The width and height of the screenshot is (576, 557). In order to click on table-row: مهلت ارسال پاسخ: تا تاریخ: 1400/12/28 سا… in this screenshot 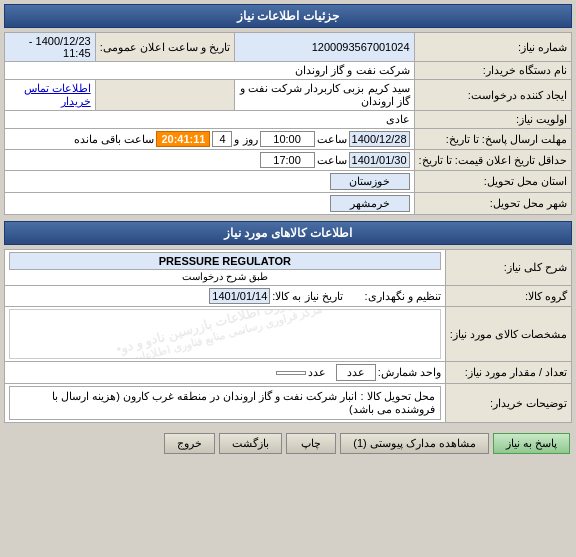, I will do `click(288, 140)`.